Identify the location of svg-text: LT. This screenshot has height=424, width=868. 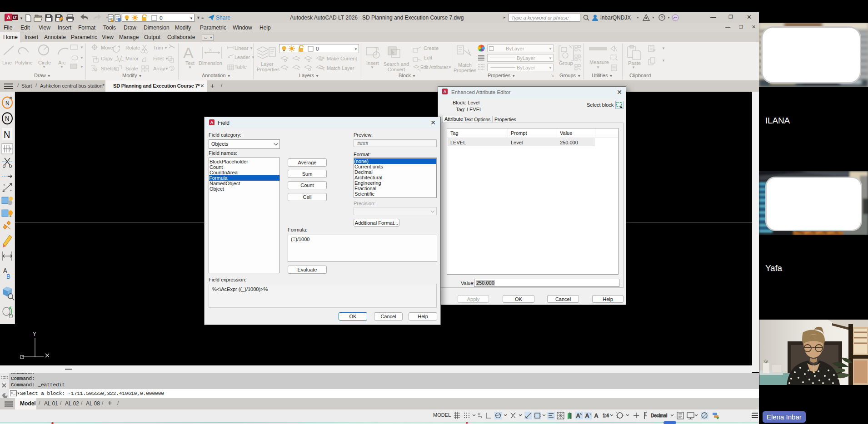
(15, 17).